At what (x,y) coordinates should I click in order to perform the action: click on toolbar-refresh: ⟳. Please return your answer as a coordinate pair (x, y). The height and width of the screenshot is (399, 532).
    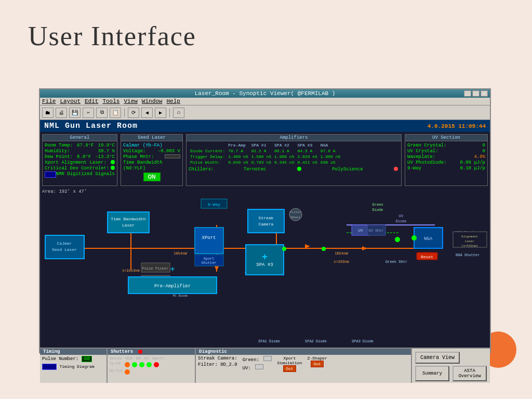
    Looking at the image, I should click on (134, 113).